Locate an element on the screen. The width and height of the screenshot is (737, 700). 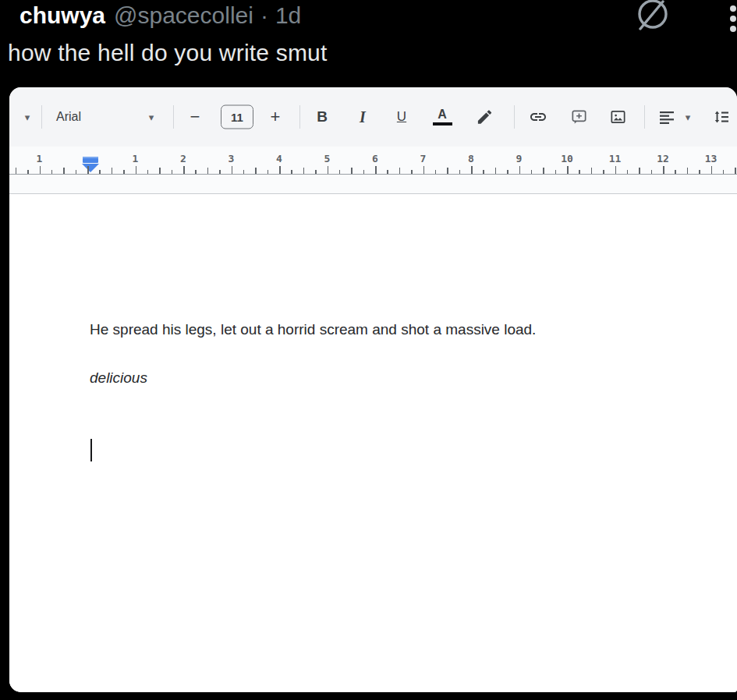
left-indent-icon is located at coordinates (90, 168).